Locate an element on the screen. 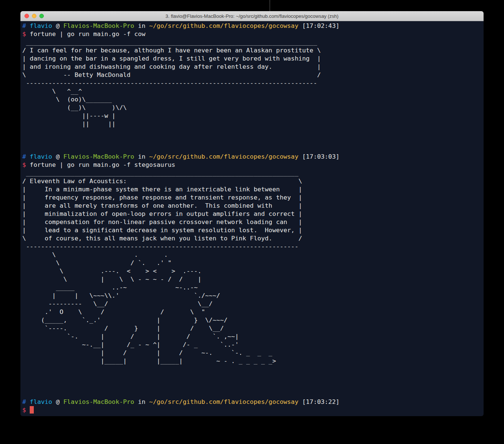 This screenshot has width=504, height=444. traffic-lights is located at coordinates (34, 16).